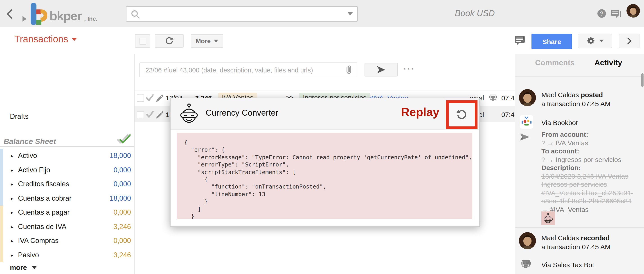  Describe the element at coordinates (410, 69) in the screenshot. I see `entry-overflow-menu: ···` at that location.